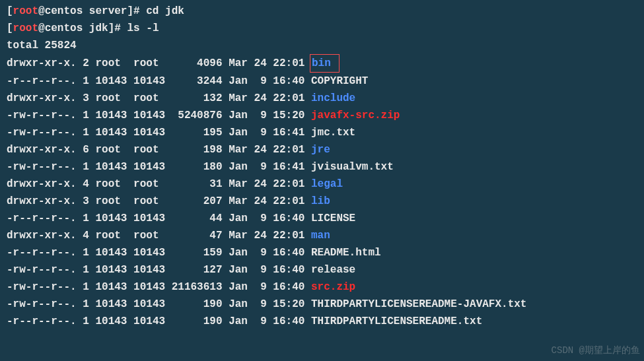 The height and width of the screenshot is (361, 644). Describe the element at coordinates (322, 81) in the screenshot. I see `file-row: -r--r--r--. 1 10143 10143 3244 Jan 9 16:…` at that location.